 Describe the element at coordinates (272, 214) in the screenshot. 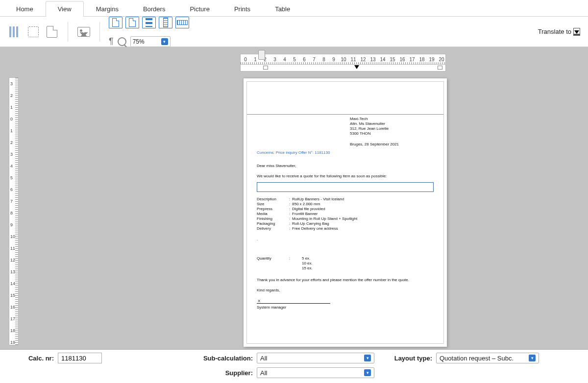

I see `spec-key: Media` at that location.